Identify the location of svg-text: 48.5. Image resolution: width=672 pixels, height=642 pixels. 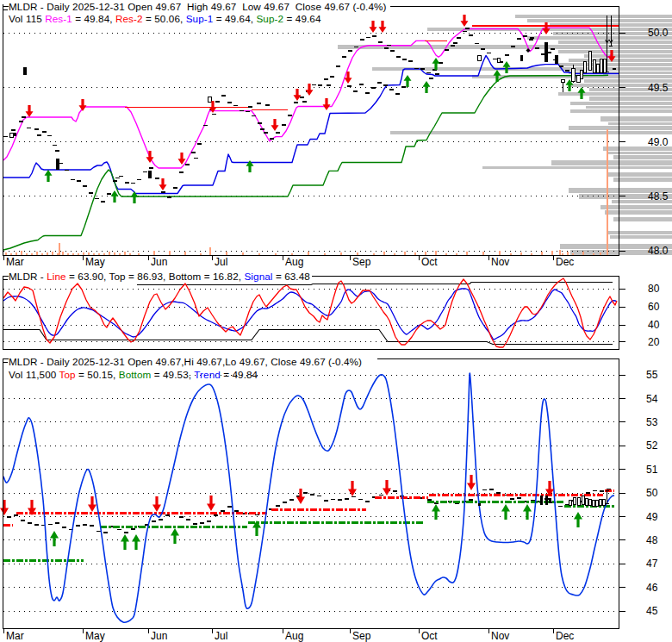
(658, 196).